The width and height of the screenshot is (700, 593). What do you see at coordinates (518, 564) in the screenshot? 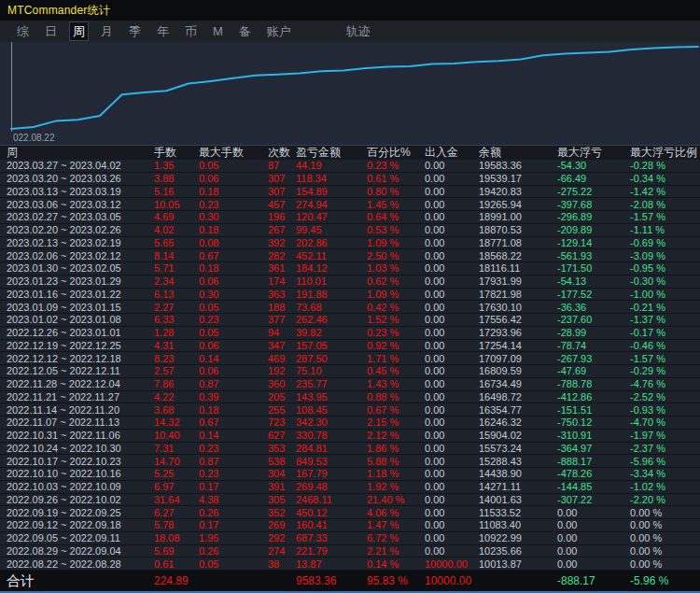
I see `cell-balance: 10013.87` at bounding box center [518, 564].